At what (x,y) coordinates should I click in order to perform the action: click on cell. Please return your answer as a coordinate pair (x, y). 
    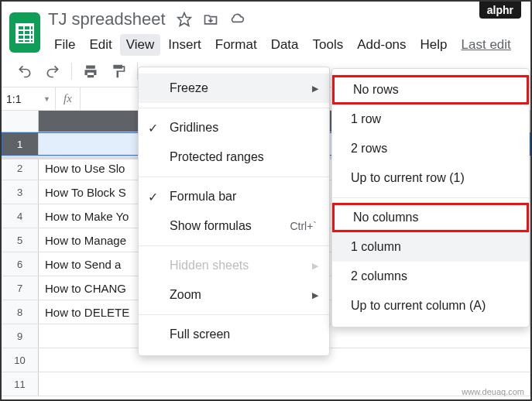
    Looking at the image, I should click on (285, 384).